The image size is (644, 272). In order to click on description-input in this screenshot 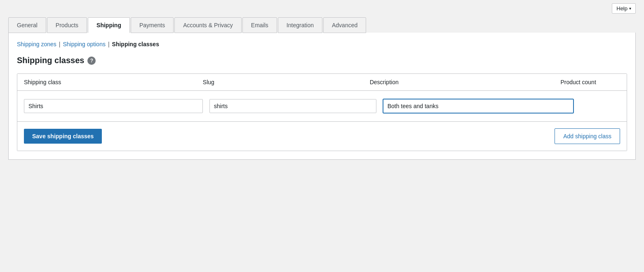, I will do `click(478, 106)`.